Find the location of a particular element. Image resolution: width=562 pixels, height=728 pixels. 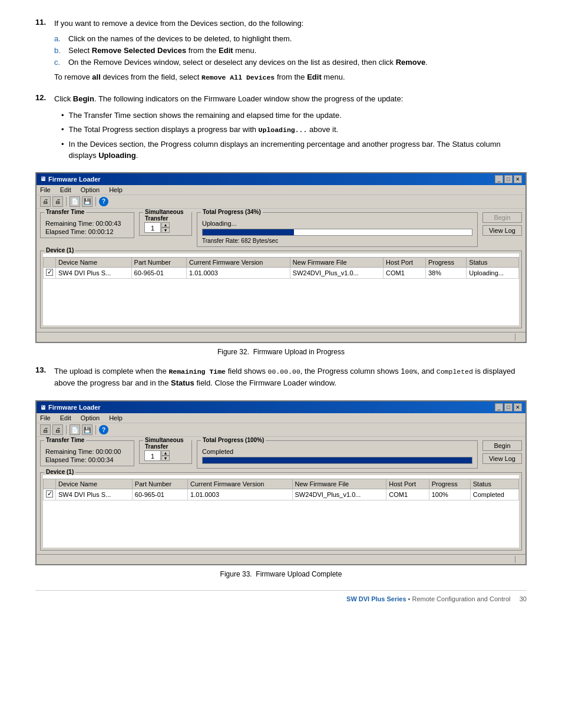

help-icon-2: ? is located at coordinates (104, 430).